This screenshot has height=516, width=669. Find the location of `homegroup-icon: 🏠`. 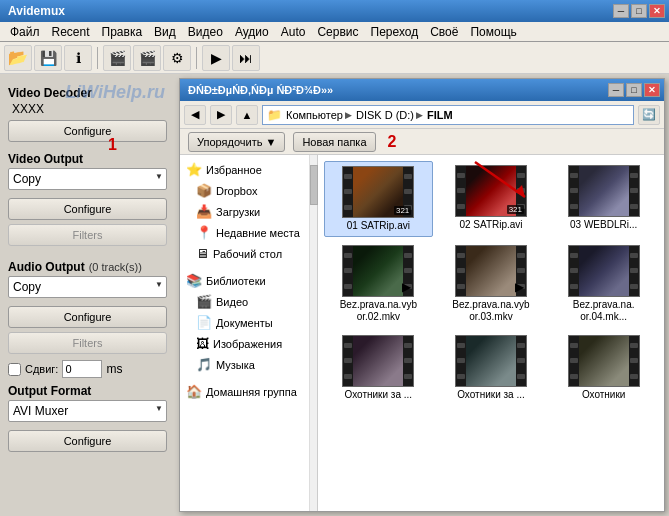

homegroup-icon: 🏠 is located at coordinates (194, 392).